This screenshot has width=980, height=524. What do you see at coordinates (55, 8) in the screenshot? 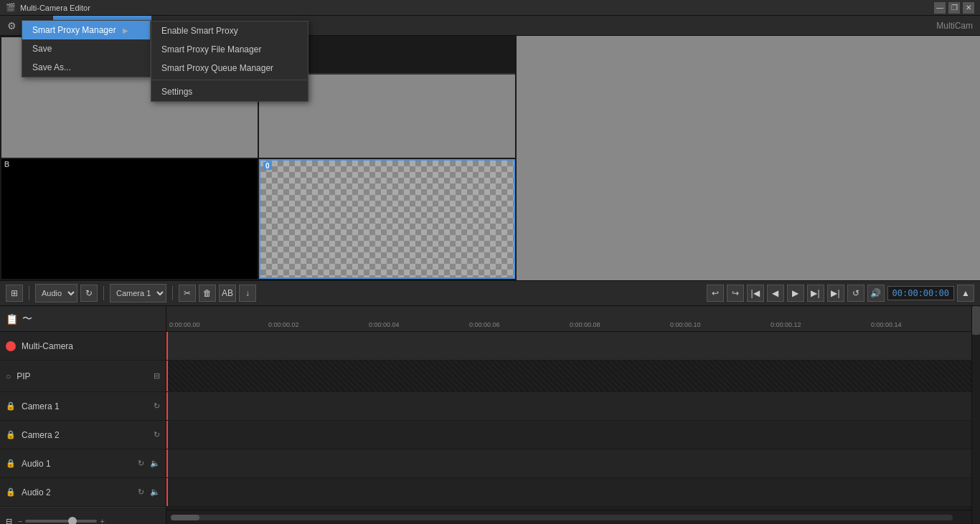
I see `window-title: Multi-Camera Editor` at bounding box center [55, 8].